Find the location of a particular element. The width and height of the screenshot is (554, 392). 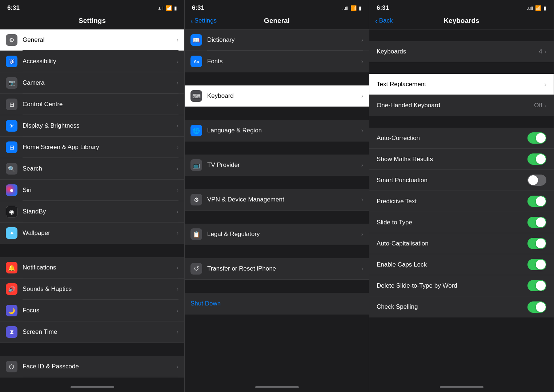

sidebar-item-general: ⚙ General › is located at coordinates (92, 40).